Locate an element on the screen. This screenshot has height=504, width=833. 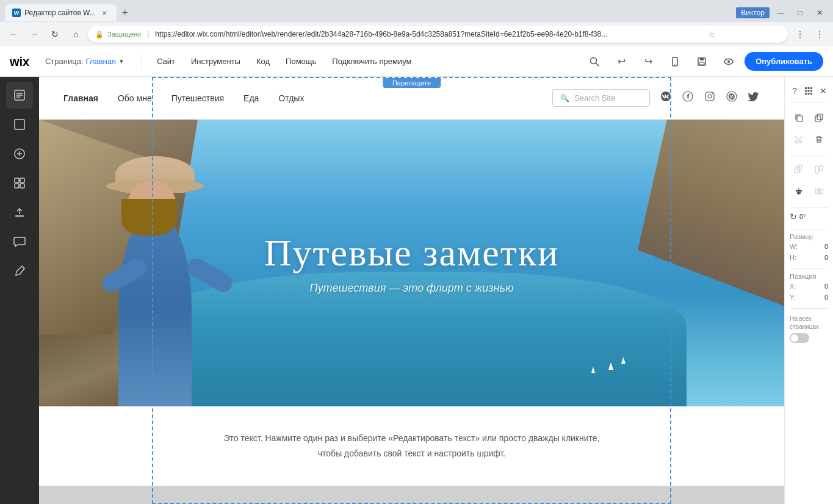
bookmark-star-icon: ☆ is located at coordinates (712, 34).